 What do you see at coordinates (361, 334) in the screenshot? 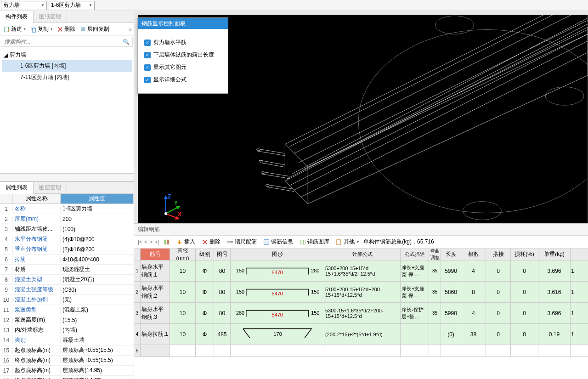
I see `rebar-row: 4墙身拉筋.110Φ485170(200-2*15)+2*(5*d+1.9*d)…` at bounding box center [361, 334].